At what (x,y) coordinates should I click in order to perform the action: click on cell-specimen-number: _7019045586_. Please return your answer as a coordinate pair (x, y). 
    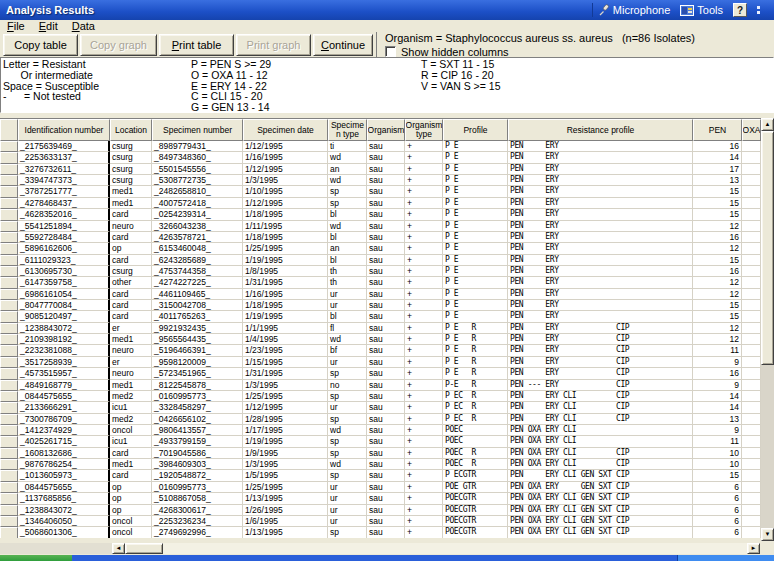
    Looking at the image, I should click on (198, 454).